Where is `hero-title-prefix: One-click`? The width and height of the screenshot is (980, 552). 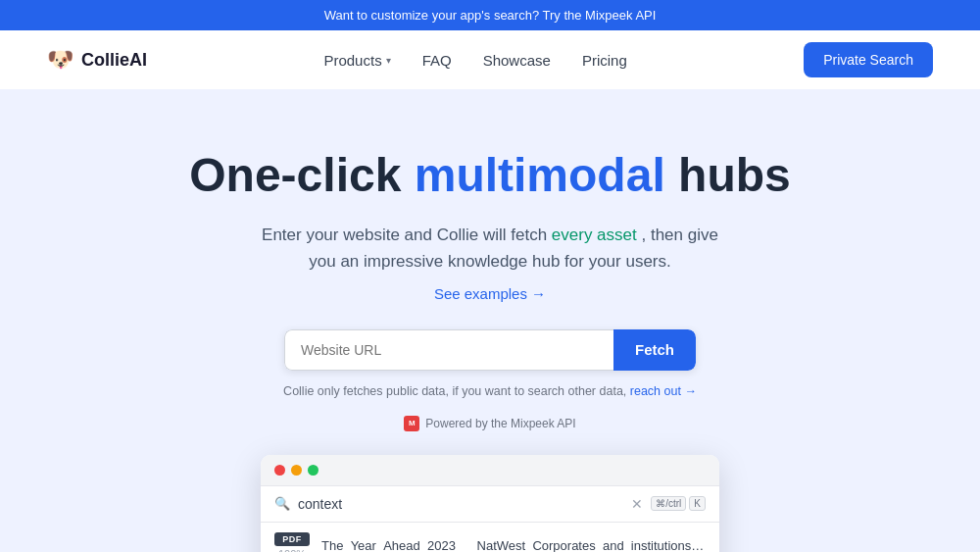 hero-title-prefix: One-click is located at coordinates (302, 175).